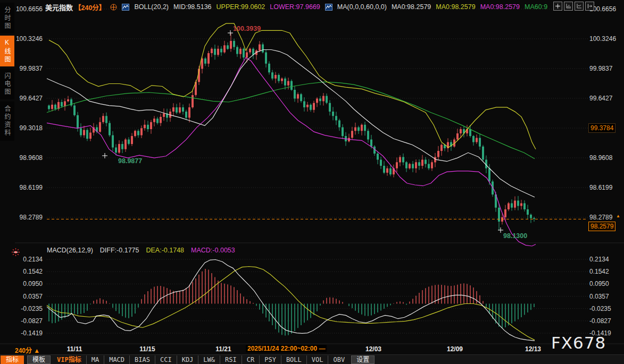 Image resolution: width=624 pixels, height=364 pixels. Describe the element at coordinates (270, 360) in the screenshot. I see `toolbar-psy-button: PSY` at that location.